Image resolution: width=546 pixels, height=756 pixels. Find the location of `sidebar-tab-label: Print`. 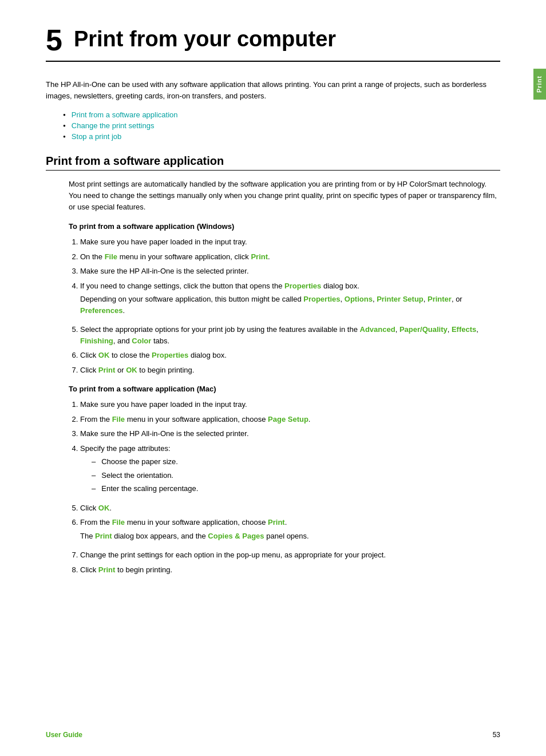

sidebar-tab-label: Print is located at coordinates (539, 84).